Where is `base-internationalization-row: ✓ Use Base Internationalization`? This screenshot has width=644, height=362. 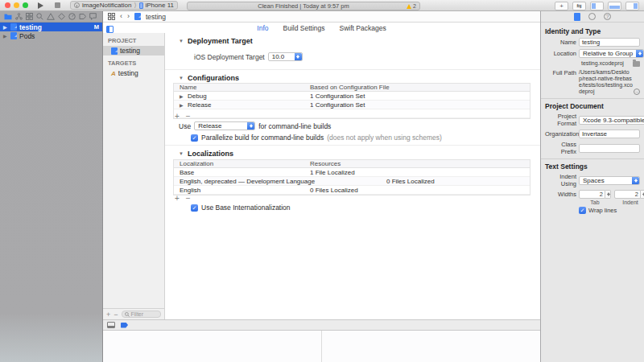
base-internationalization-row: ✓ Use Base Internationalization is located at coordinates (241, 208).